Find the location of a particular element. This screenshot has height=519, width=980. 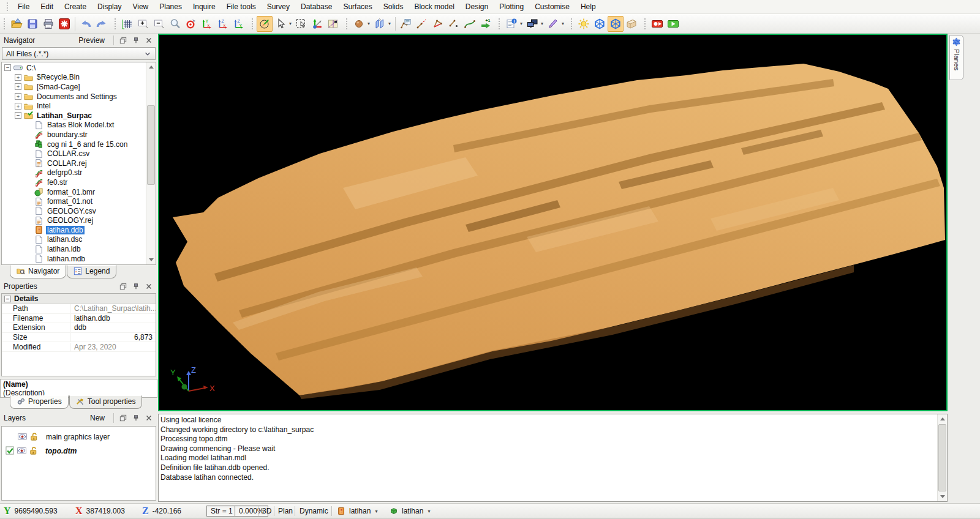

menu-help: Help is located at coordinates (588, 7).